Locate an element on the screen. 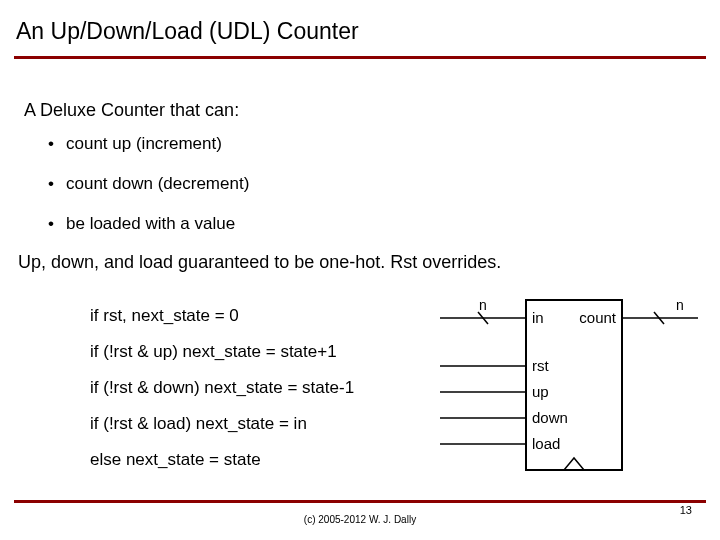 This screenshot has height=540, width=720. note-text: Up, down, and load guaranteed to be one-… is located at coordinates (260, 262).